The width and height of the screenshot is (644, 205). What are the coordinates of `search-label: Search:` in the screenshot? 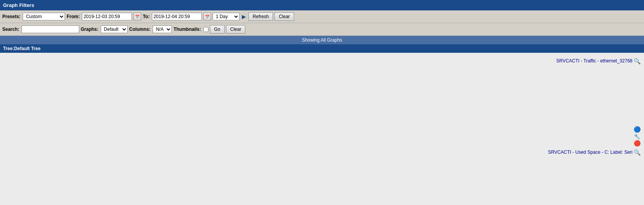 It's located at (11, 29).